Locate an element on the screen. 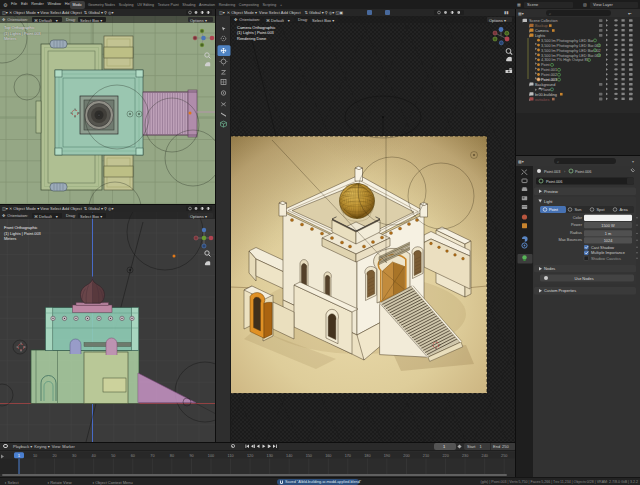 This screenshot has width=640, height=485. svg-text: 220 is located at coordinates (445, 455).